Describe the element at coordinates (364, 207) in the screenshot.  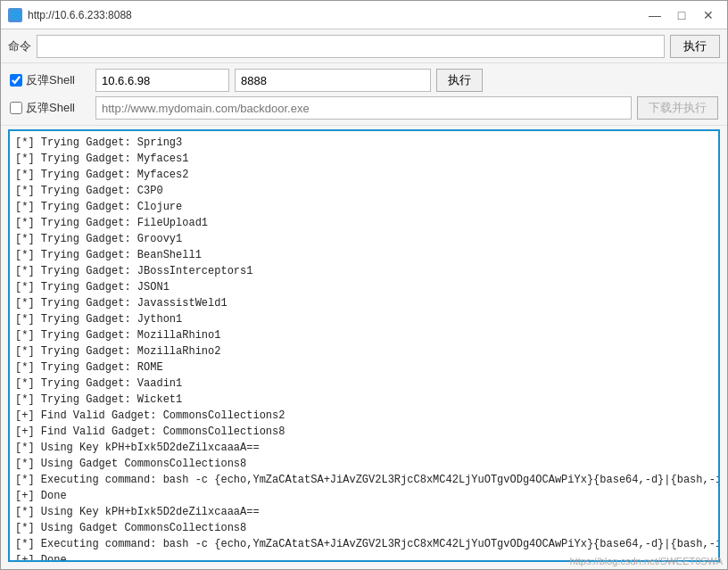
I see `output-line: [*] Trying Gadget: Clojure` at that location.